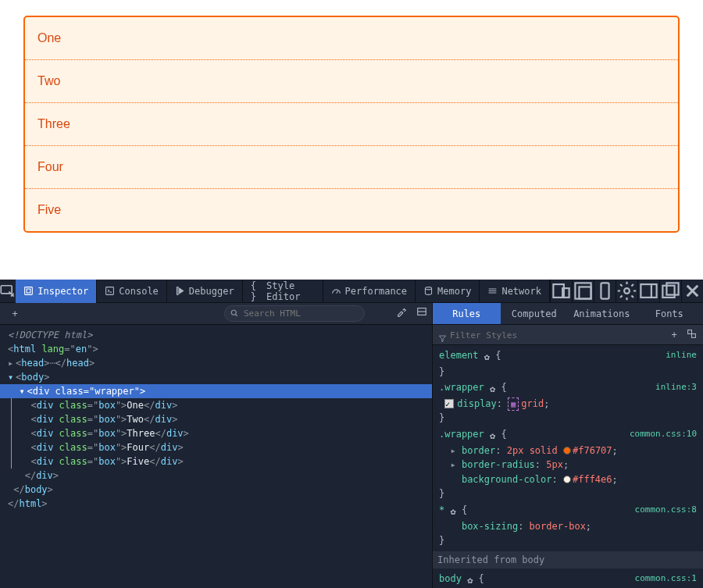  Describe the element at coordinates (369, 291) in the screenshot. I see `tab-performance: Performance` at that location.